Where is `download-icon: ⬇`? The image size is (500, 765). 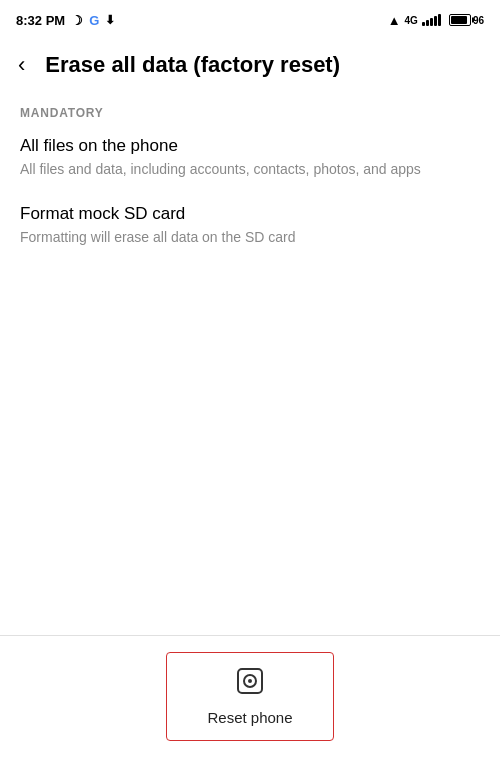 download-icon: ⬇ is located at coordinates (110, 20).